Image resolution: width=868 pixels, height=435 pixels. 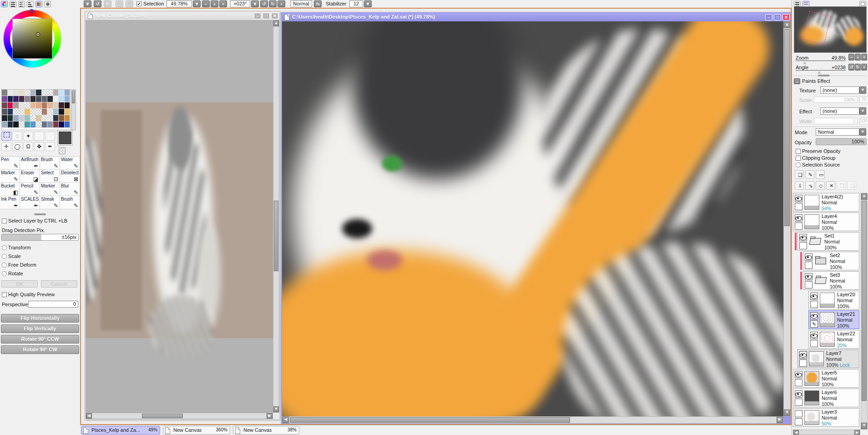 What do you see at coordinates (863, 111) in the screenshot?
I see `effect-dropdown-arrow: ▼` at bounding box center [863, 111].